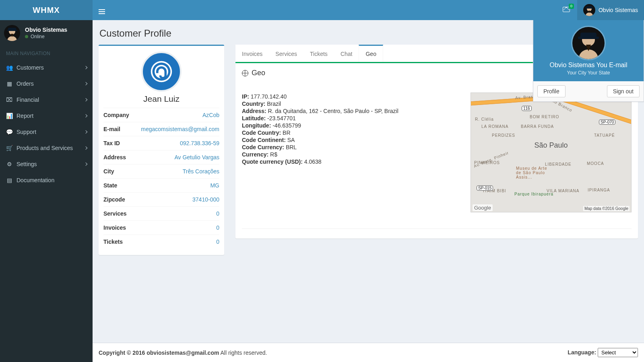  Describe the element at coordinates (38, 37) in the screenshot. I see `sidebar-user-status-text: Online` at that location.